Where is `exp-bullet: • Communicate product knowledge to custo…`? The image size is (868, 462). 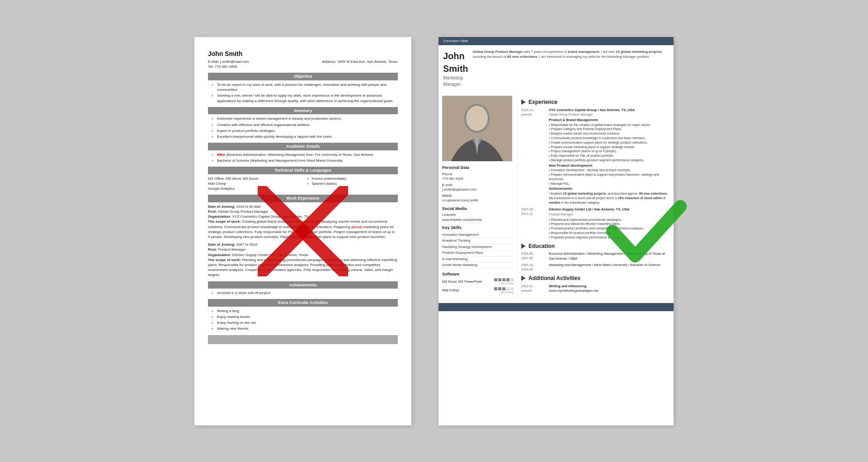
exp-bullet: • Communicate product knowledge to custo… is located at coordinates (609, 138).